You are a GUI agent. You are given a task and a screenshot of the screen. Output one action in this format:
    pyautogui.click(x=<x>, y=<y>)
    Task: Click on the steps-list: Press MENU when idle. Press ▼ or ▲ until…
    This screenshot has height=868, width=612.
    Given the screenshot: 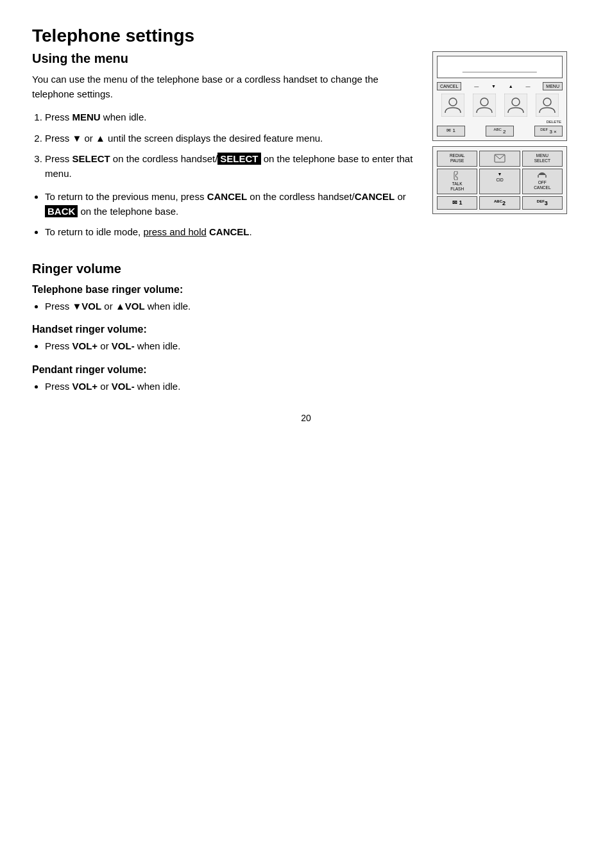 What is the action you would take?
    pyautogui.click(x=232, y=146)
    